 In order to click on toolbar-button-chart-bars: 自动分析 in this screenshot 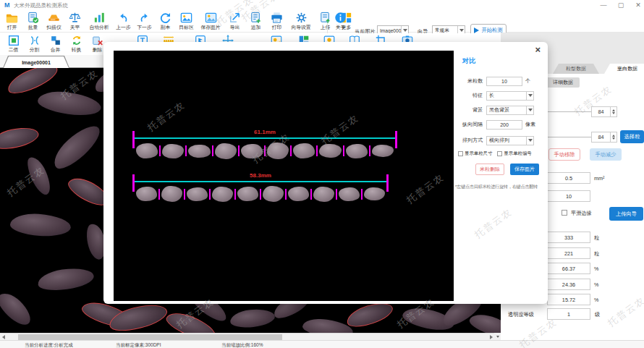, I will do `click(99, 22)`.